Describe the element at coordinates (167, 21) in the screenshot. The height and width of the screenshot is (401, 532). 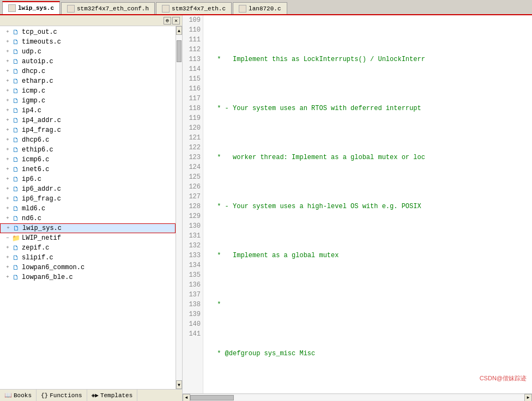
I see `pin-button: ⊕` at that location.